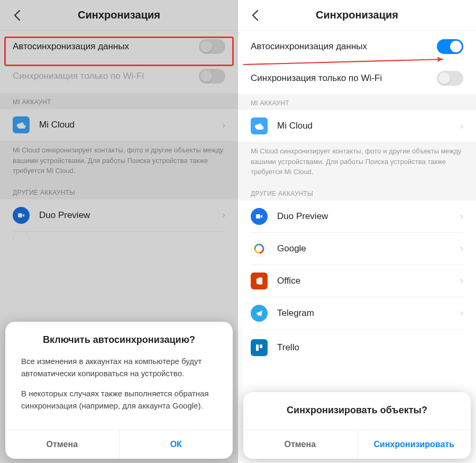 Image resolution: width=476 pixels, height=463 pixels. Describe the element at coordinates (415, 444) in the screenshot. I see `sync-button: Синхронизировать` at that location.